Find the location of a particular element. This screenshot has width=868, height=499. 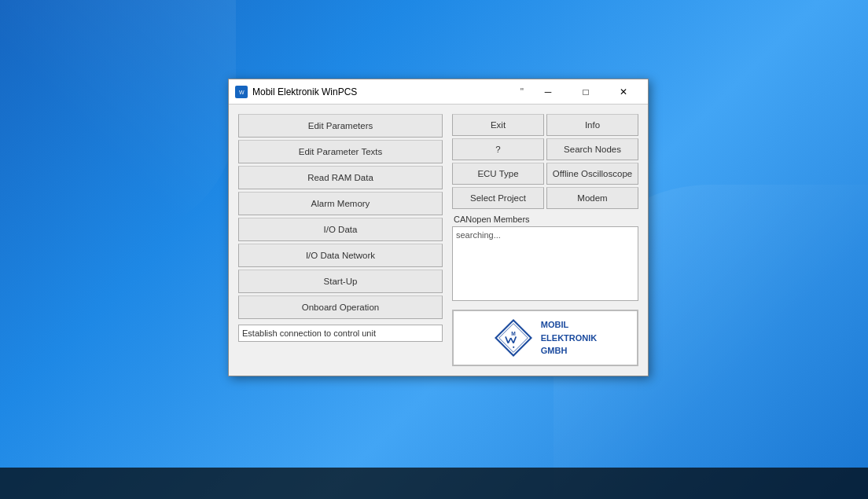

right-panel: Exit Info ? Search Nodes ECU Type Offlin… is located at coordinates (546, 240).